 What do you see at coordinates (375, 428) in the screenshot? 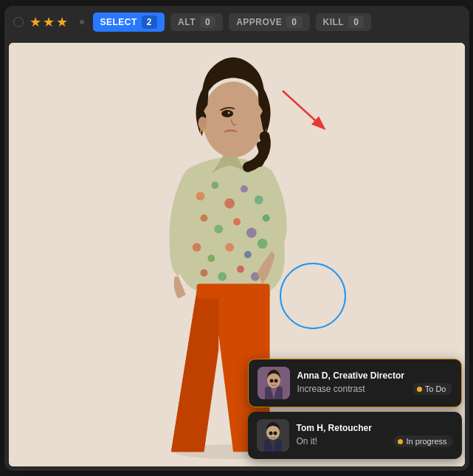
I see `commenter-name-tom: Tom H, Retoucher` at bounding box center [375, 428].